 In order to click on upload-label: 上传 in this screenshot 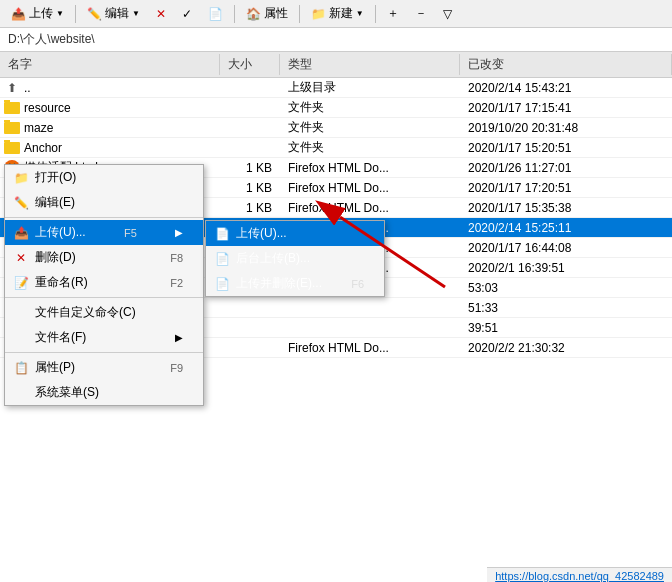, I will do `click(41, 14)`.